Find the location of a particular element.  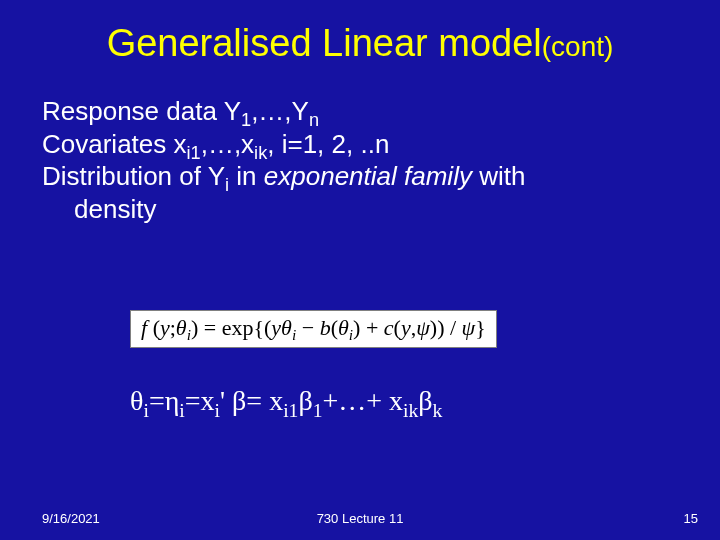

text: Covariates x is located at coordinates (114, 144).